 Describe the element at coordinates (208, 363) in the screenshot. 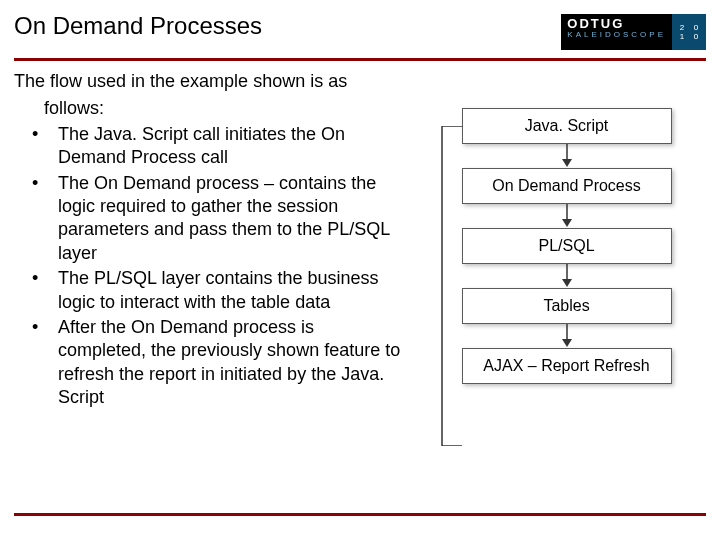

I see `list-item: After the On Demand process is completed…` at that location.